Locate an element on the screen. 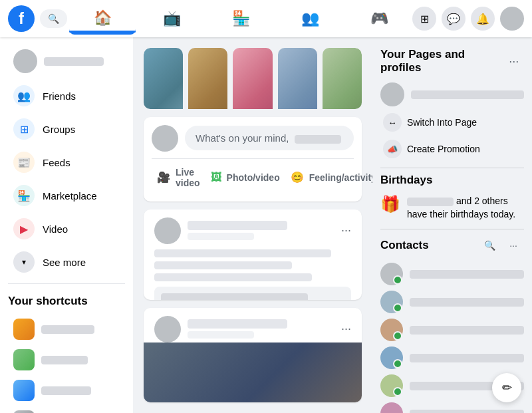 The height and width of the screenshot is (413, 532). edit-fab-button: ✏ is located at coordinates (507, 388).